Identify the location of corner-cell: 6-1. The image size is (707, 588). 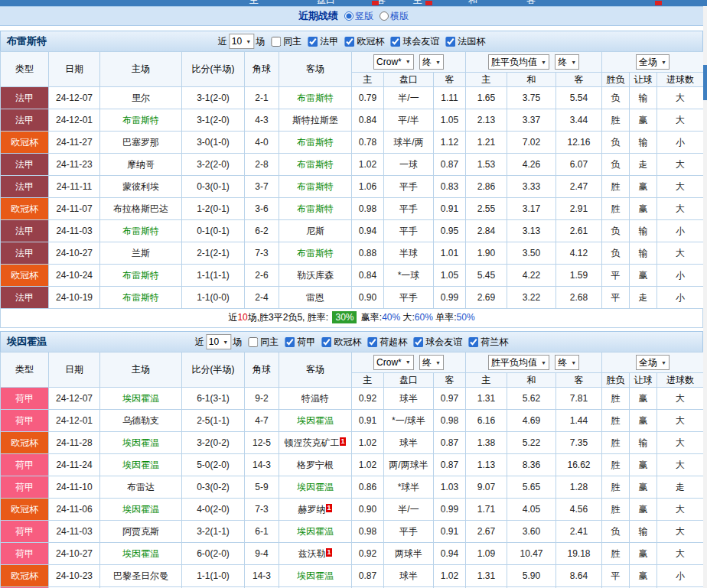
(262, 532).